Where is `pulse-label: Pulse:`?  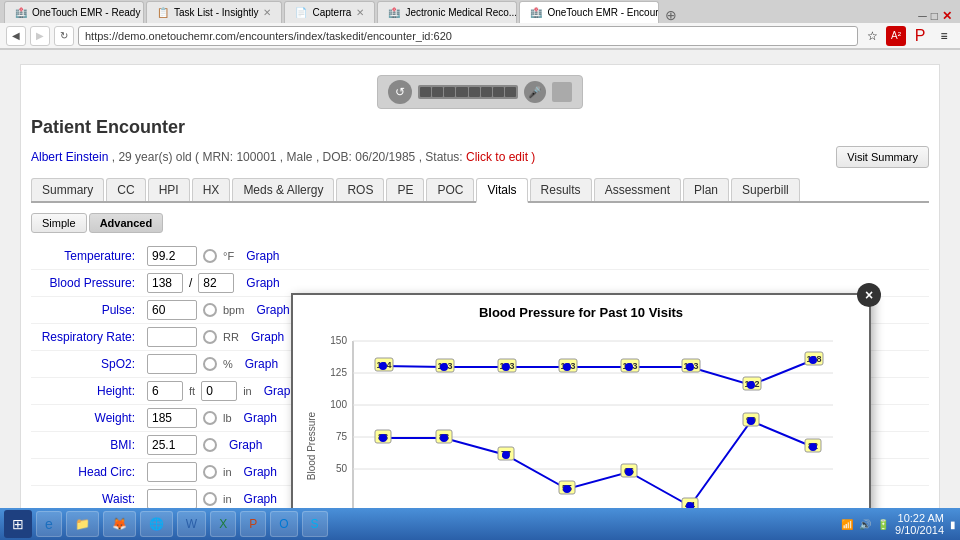 pulse-label: Pulse: is located at coordinates (86, 310).